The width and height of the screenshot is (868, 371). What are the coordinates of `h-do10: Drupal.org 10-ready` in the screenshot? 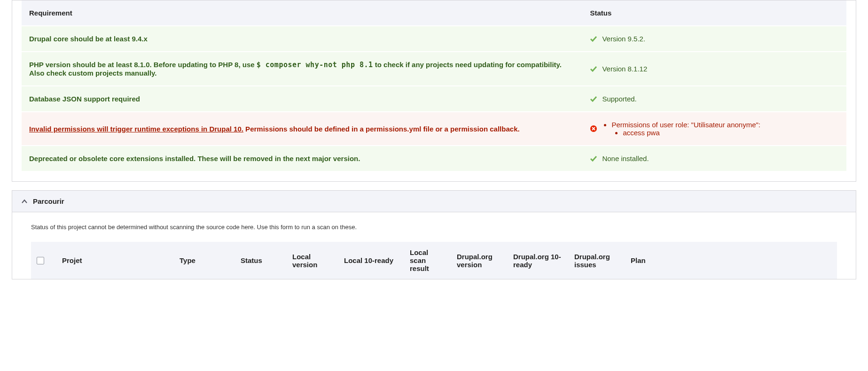 It's located at (538, 260).